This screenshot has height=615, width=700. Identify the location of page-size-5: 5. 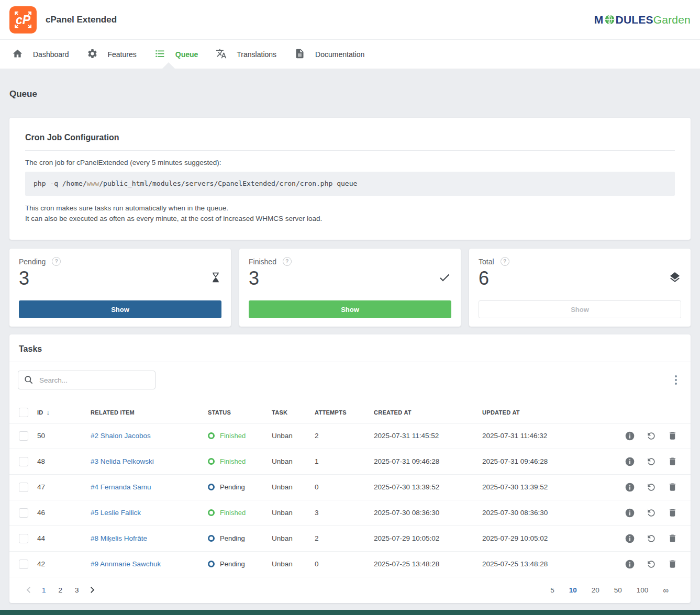
(552, 590).